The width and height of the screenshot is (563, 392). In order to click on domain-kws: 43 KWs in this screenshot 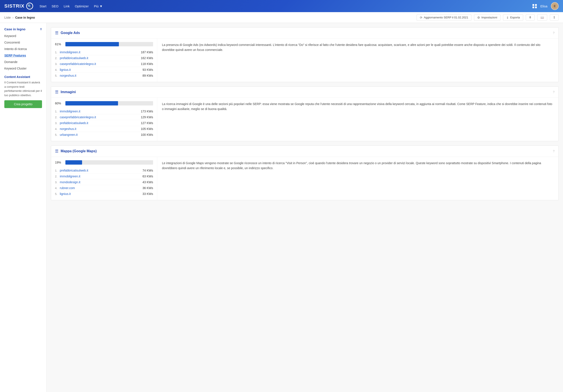, I will do `click(146, 182)`.